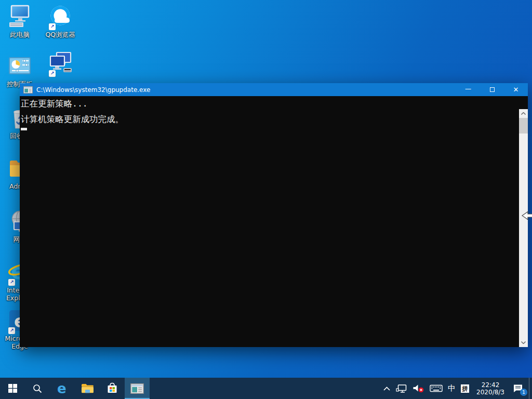 This screenshot has width=532, height=399. I want to click on tray-clock: 22:42 2020/8/3, so click(490, 389).